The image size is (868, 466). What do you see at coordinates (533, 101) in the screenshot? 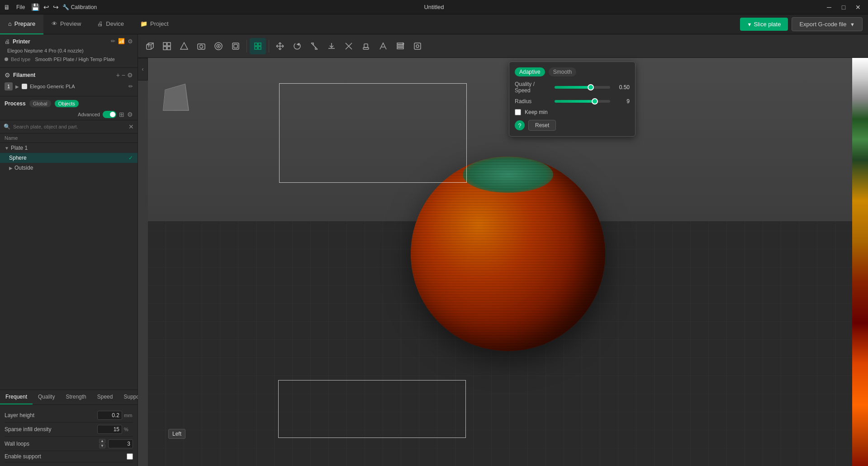
I see `radius-label: Radius` at bounding box center [533, 101].